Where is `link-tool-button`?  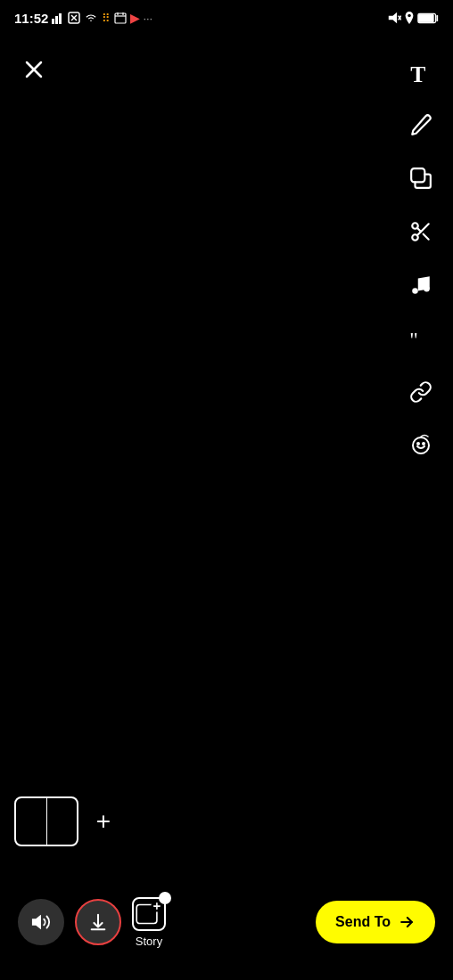
link-tool-button is located at coordinates (421, 392).